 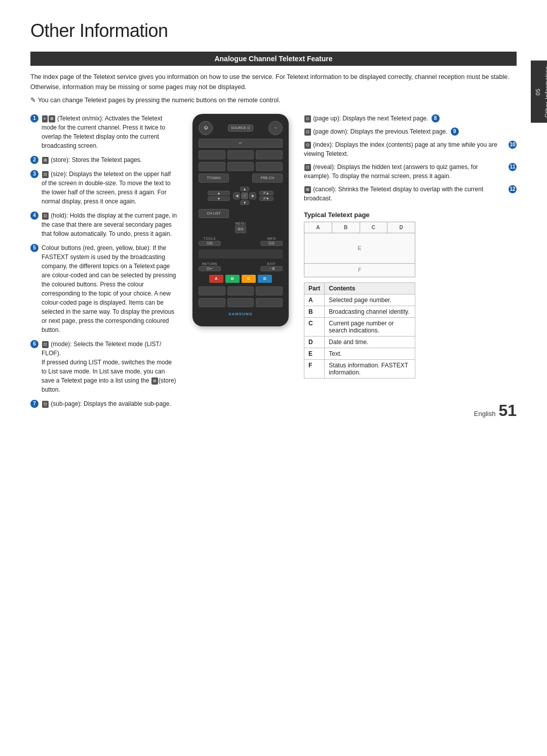 I want to click on button-d: D, so click(x=265, y=279).